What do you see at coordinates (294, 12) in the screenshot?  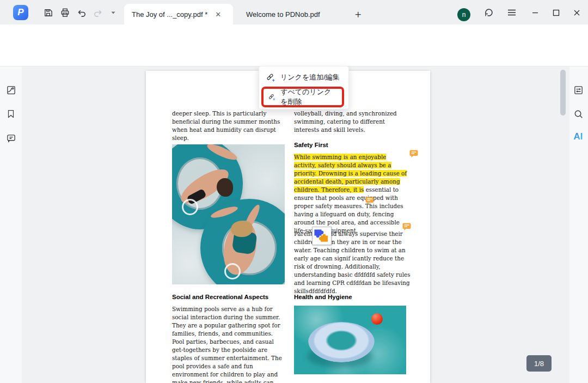 I see `titlebar: P The Joy of ..._copy.pdf * ✕ Welcome to…` at bounding box center [294, 12].